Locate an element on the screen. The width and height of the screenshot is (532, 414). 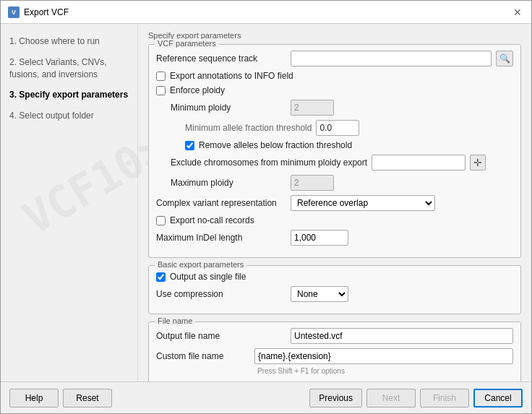
custom-file-input is located at coordinates (384, 356).